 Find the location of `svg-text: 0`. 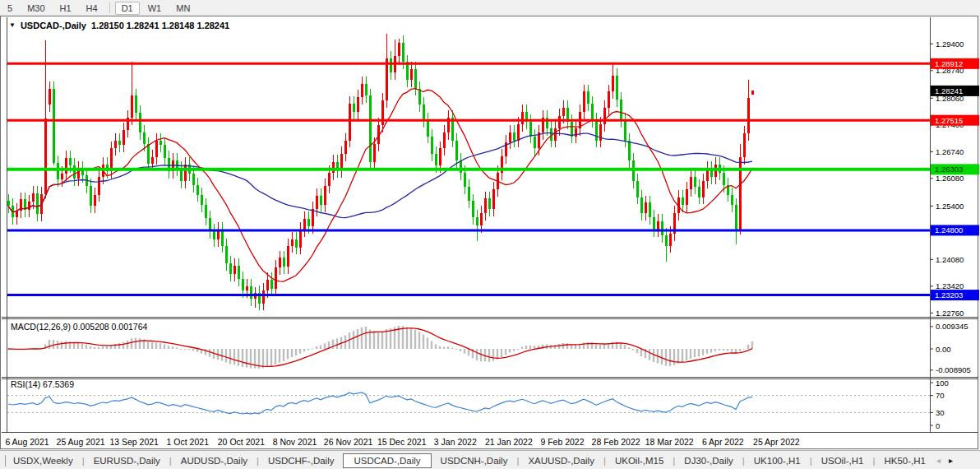

svg-text: 0 is located at coordinates (937, 426).